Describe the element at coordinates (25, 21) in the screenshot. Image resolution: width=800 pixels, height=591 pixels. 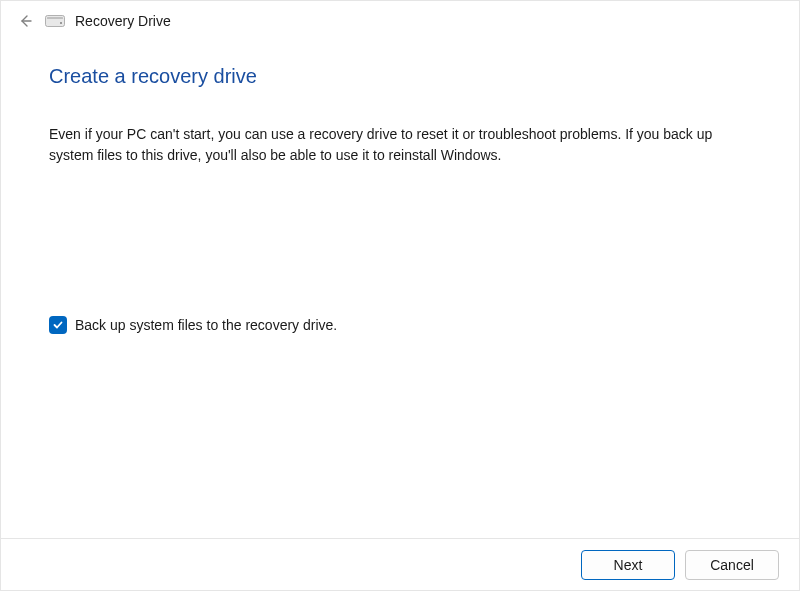
I see `back-arrow-icon` at that location.